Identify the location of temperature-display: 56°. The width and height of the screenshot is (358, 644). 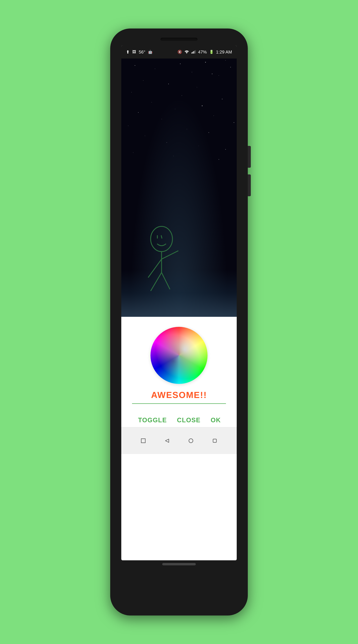
(142, 52).